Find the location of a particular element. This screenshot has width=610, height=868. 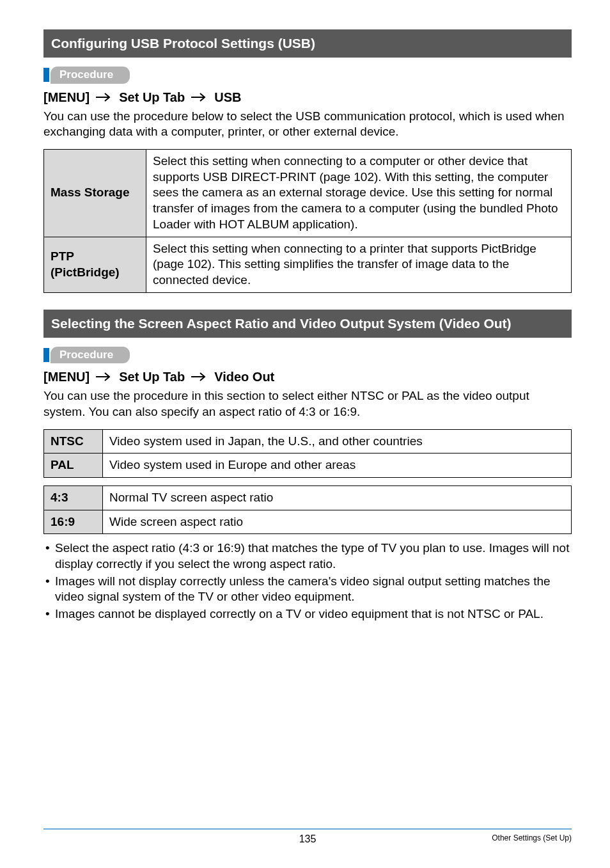

section-heading-video: Selecting the Screen Aspect Ratio and Vi… is located at coordinates (308, 324).